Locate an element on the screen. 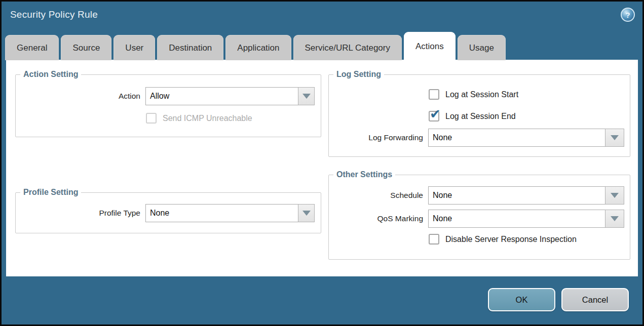 The height and width of the screenshot is (326, 644). tab-destination: Destination is located at coordinates (191, 48).